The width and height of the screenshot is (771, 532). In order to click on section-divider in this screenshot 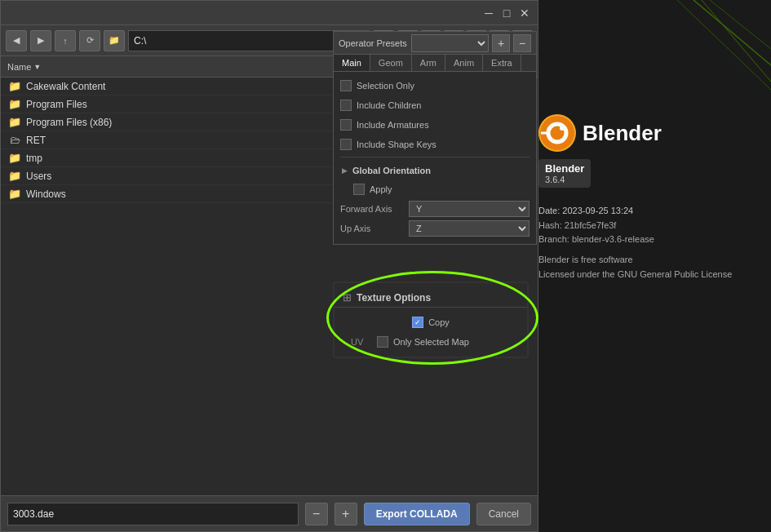, I will do `click(435, 157)`.